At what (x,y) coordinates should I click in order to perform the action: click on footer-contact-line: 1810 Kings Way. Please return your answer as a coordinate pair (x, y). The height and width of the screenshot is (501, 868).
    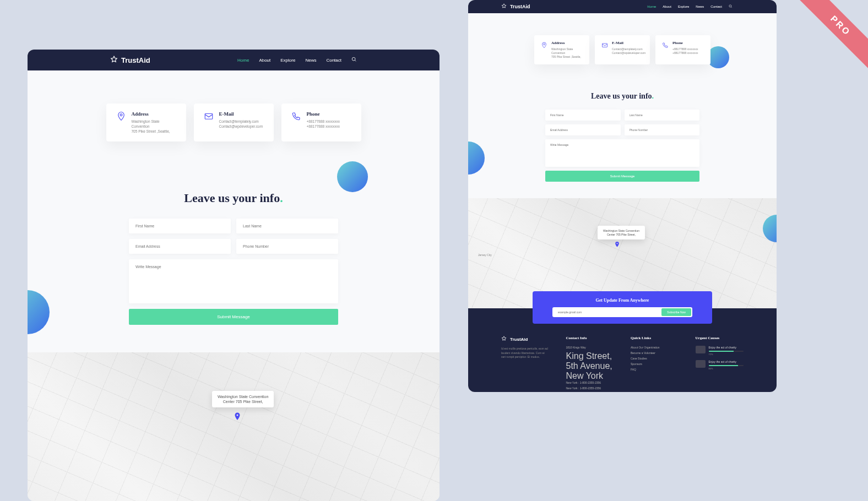
    Looking at the image, I should click on (590, 347).